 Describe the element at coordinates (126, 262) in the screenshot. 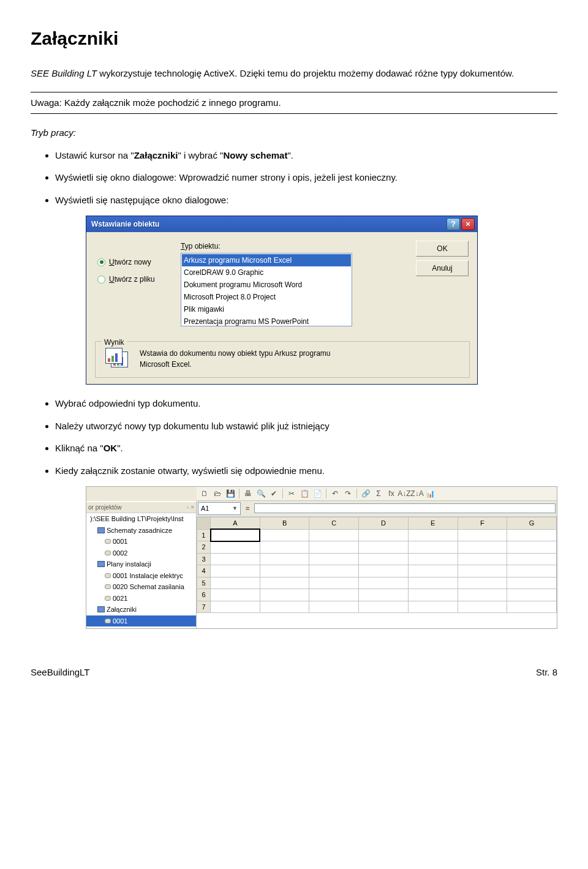

I see `radio-create-new: Utwórz nowy` at that location.